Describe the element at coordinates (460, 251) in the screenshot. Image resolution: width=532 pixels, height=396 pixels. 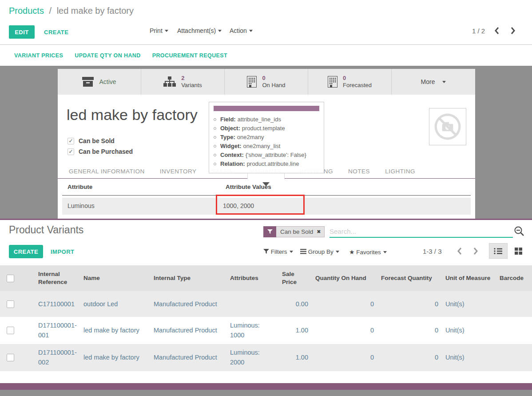
I see `list-pager-previous-icon` at that location.